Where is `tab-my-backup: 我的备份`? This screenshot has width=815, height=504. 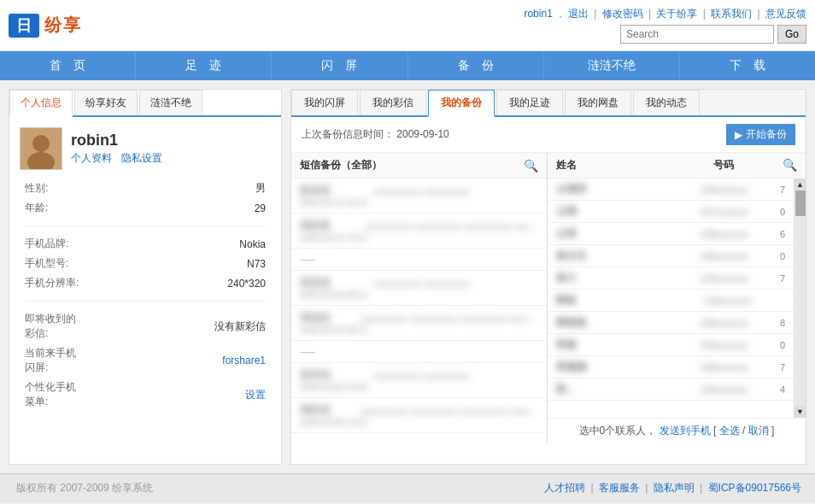
tab-my-backup: 我的备份 is located at coordinates (461, 103).